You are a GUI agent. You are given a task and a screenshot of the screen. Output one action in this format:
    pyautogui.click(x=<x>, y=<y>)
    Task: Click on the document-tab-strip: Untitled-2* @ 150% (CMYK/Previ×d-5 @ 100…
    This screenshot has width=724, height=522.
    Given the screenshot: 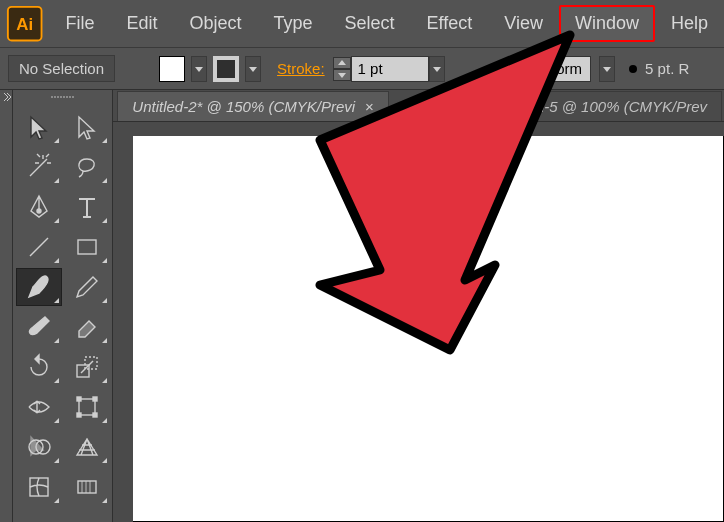 What is the action you would take?
    pyautogui.click(x=418, y=106)
    